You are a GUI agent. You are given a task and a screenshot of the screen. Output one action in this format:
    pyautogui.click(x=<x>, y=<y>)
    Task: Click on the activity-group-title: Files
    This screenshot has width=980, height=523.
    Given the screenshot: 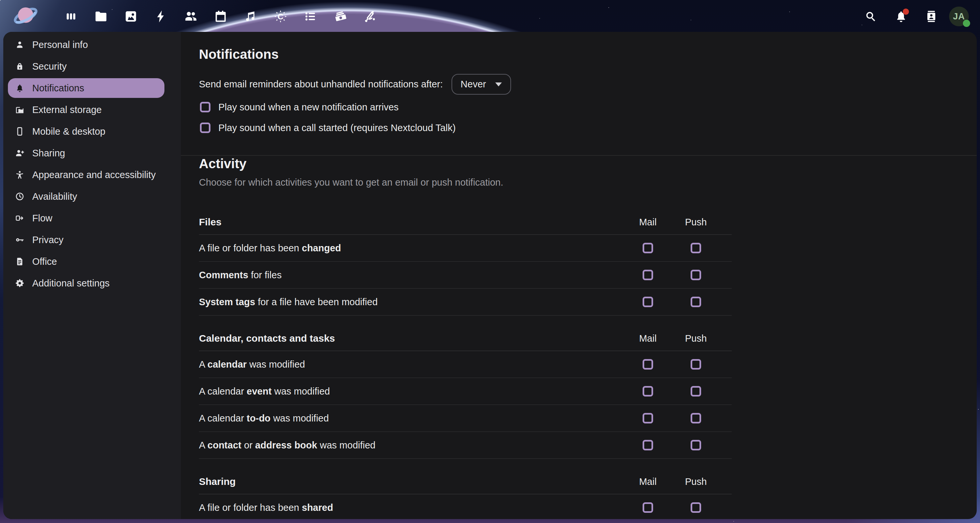 What is the action you would take?
    pyautogui.click(x=414, y=222)
    